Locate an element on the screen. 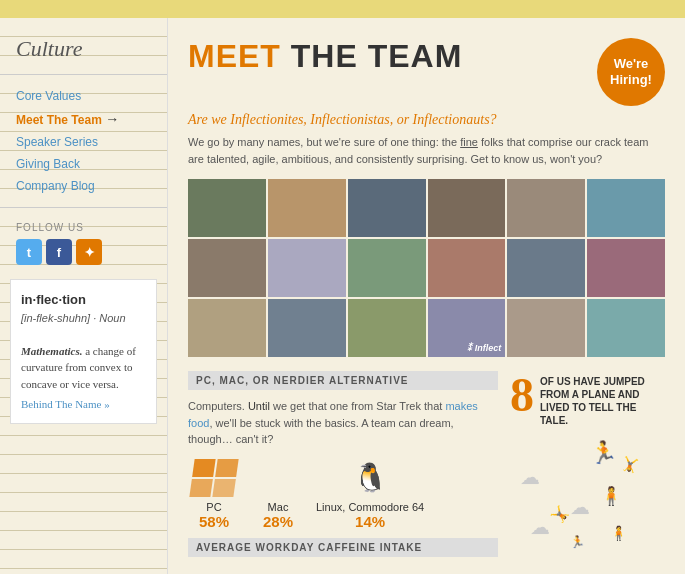  skydiver-1: 🏃 is located at coordinates (604, 453).